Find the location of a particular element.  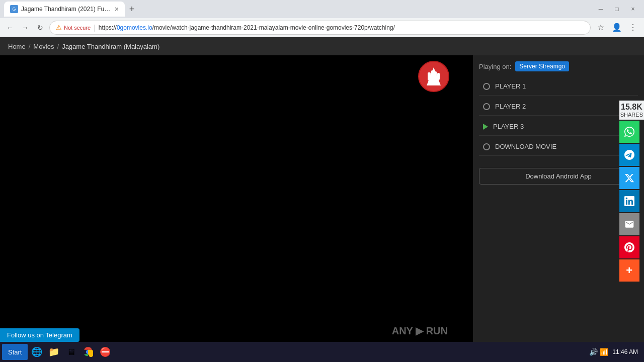

shares-number: 15.8K is located at coordinates (632, 107).